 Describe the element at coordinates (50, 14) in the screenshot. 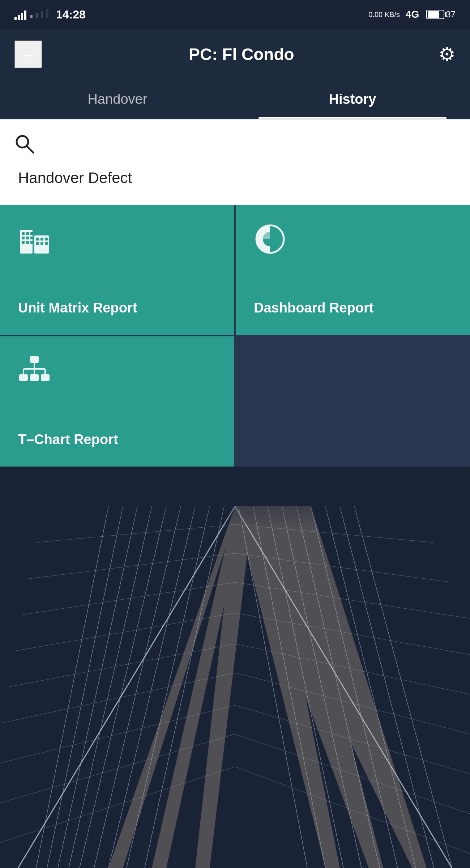

I see `status-left: 14:28` at that location.